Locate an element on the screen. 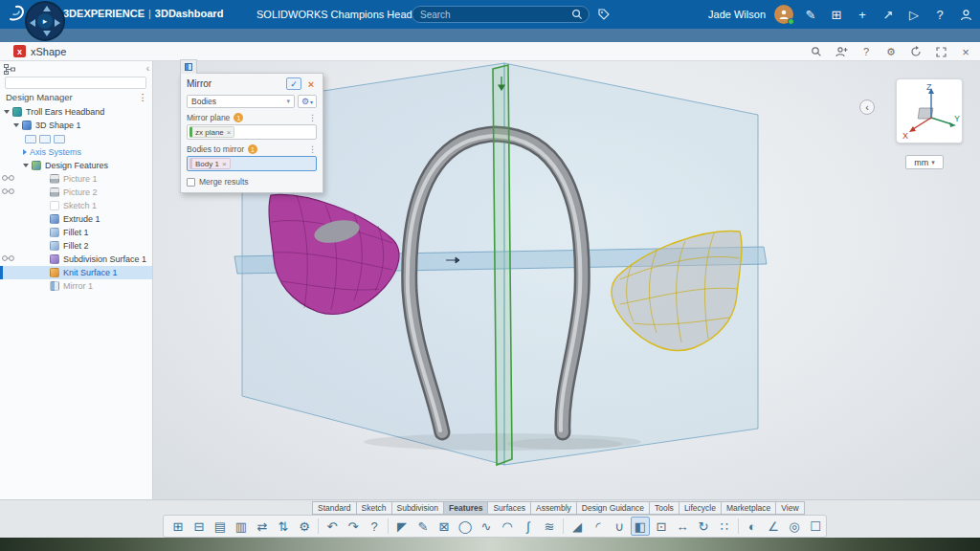 This screenshot has width=980, height=551. global-search is located at coordinates (501, 14).